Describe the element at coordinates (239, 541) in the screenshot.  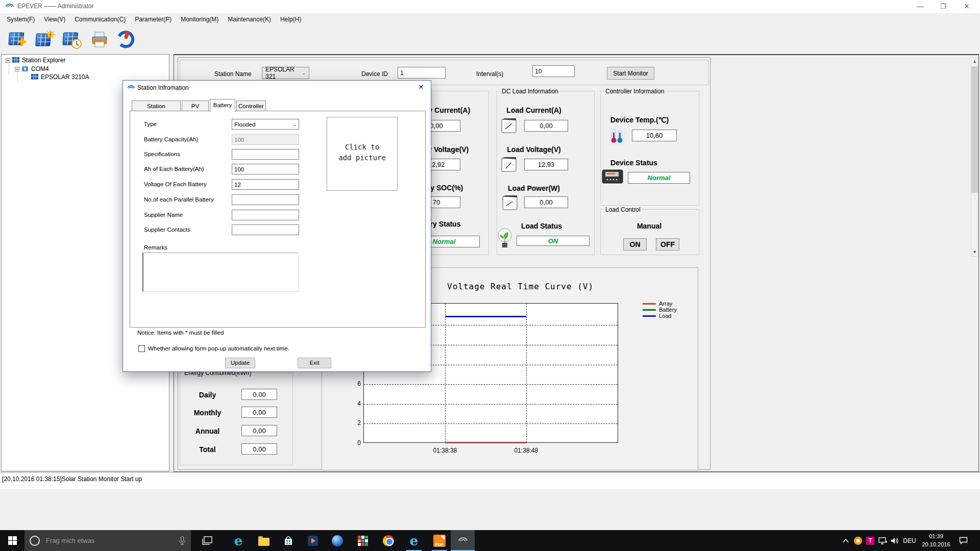
I see `edge-icon: e` at that location.